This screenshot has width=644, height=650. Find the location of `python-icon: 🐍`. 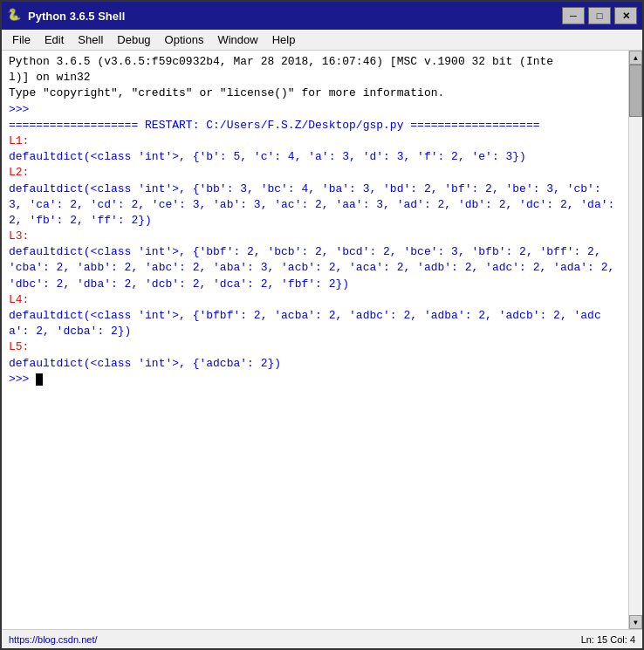

python-icon: 🐍 is located at coordinates (15, 16).